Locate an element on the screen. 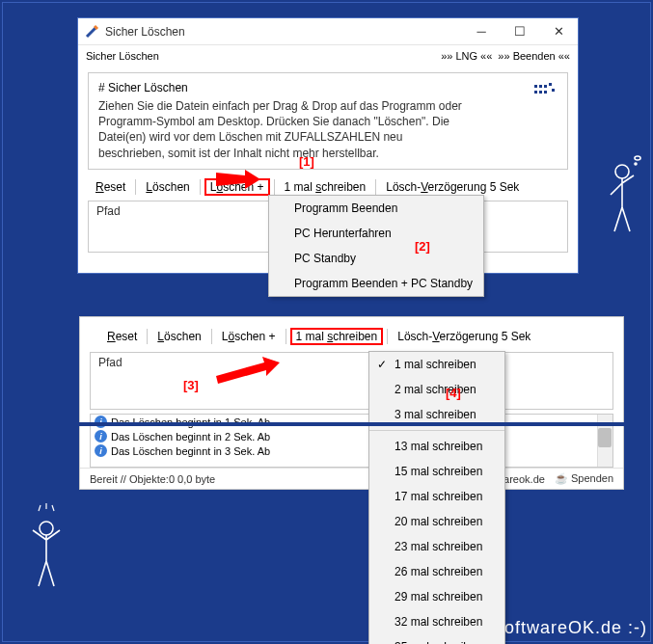 This screenshot has height=644, width=653. beenden-menu: »» Beenden «« is located at coordinates (534, 56).